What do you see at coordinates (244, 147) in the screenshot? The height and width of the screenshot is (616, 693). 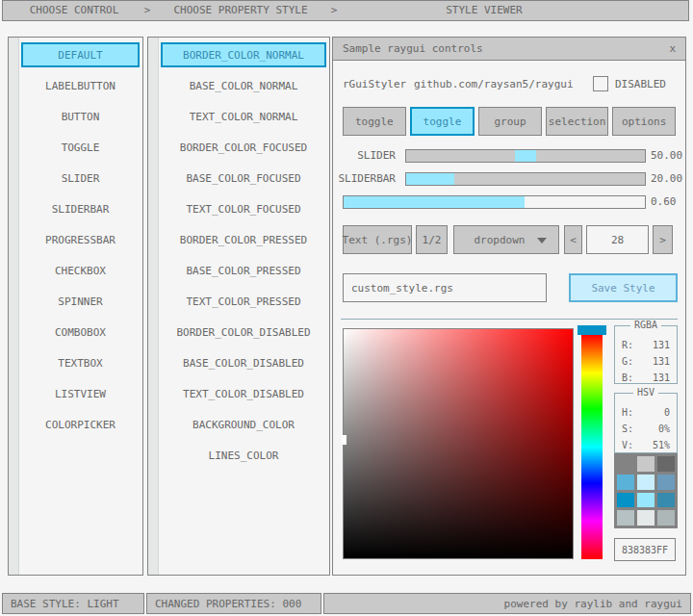 I see `property-item-border-color-focused: BORDER_COLOR_FOCUSED` at bounding box center [244, 147].